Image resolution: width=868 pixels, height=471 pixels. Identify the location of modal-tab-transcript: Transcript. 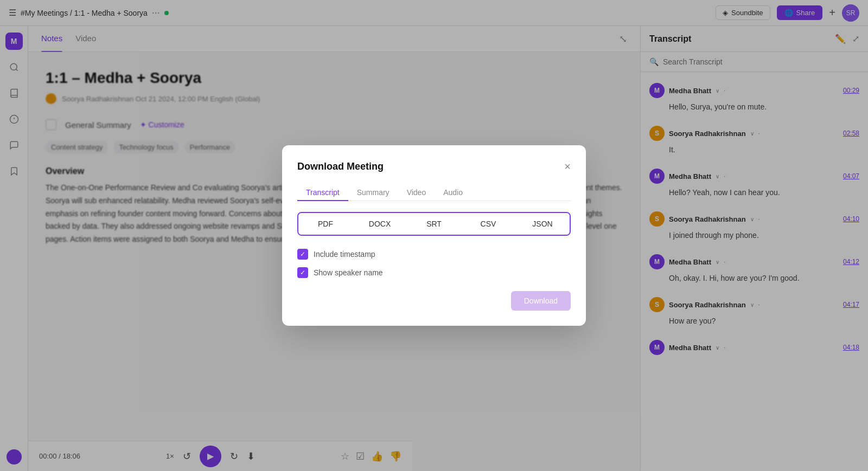
(323, 192).